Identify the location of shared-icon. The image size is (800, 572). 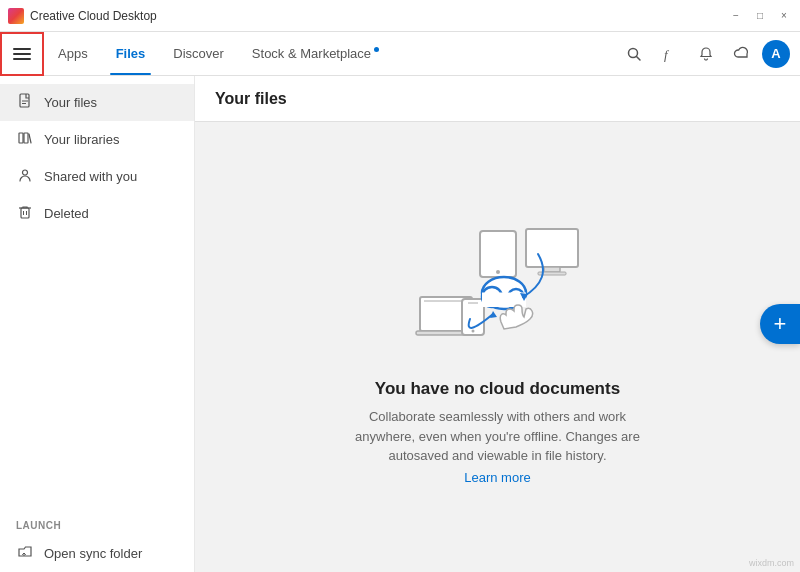
(25, 176).